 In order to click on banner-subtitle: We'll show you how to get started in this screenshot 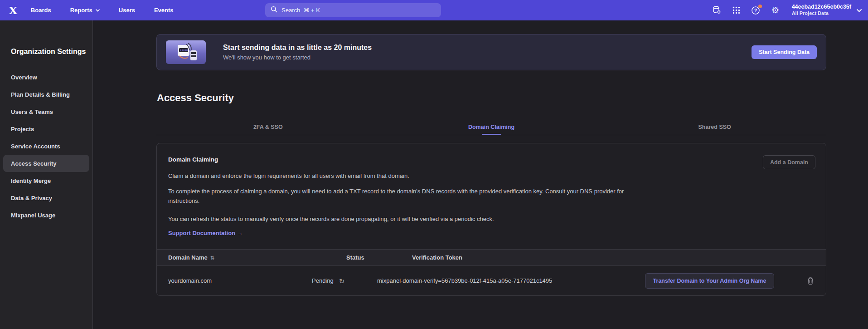, I will do `click(297, 57)`.